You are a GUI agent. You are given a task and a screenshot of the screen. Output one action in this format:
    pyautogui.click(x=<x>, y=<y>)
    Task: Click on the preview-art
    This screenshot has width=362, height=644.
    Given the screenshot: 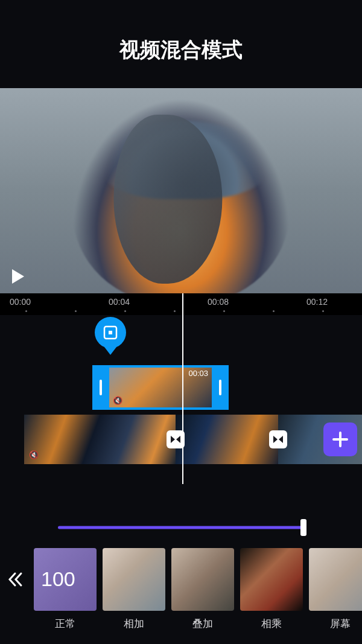 What is the action you would take?
    pyautogui.click(x=168, y=199)
    